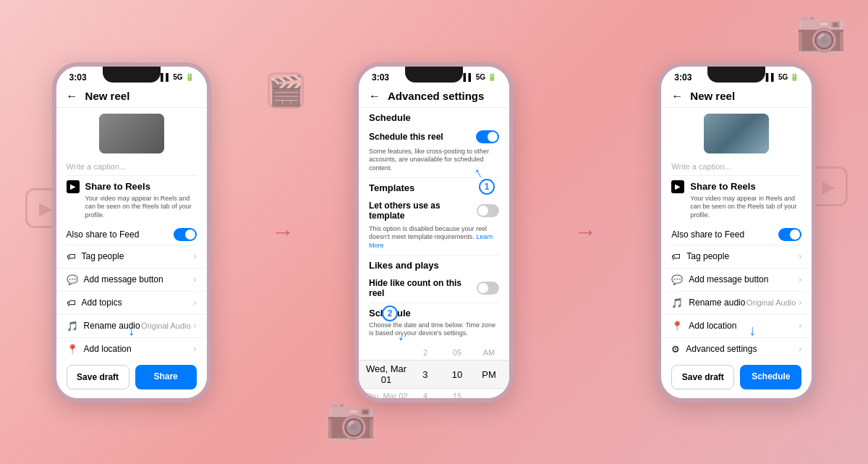 Image resolution: width=868 pixels, height=464 pixels. I want to click on phone1-location-row: 📍 Add location ›, so click(132, 349).